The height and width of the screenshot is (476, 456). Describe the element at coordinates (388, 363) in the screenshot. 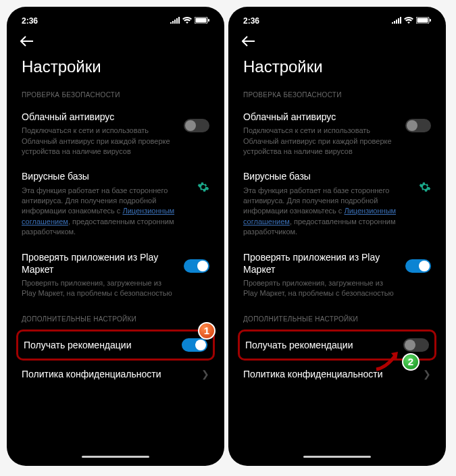

I see `annotation-arrow-icon` at that location.